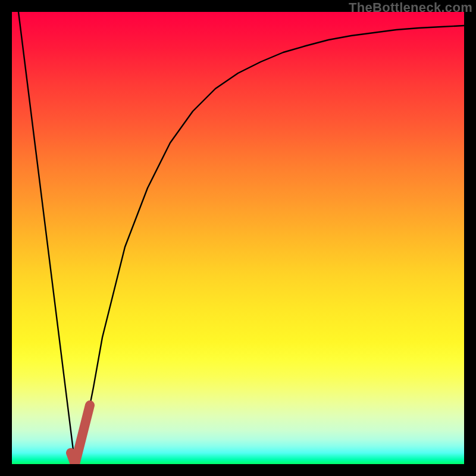 The width and height of the screenshot is (476, 476). I want to click on highlight-segment, so click(80, 434).